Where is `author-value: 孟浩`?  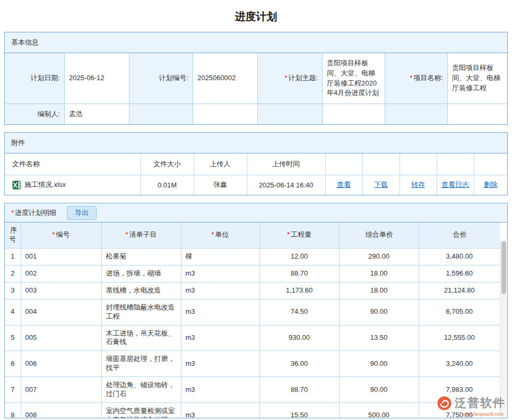 author-value: 孟浩 is located at coordinates (97, 114).